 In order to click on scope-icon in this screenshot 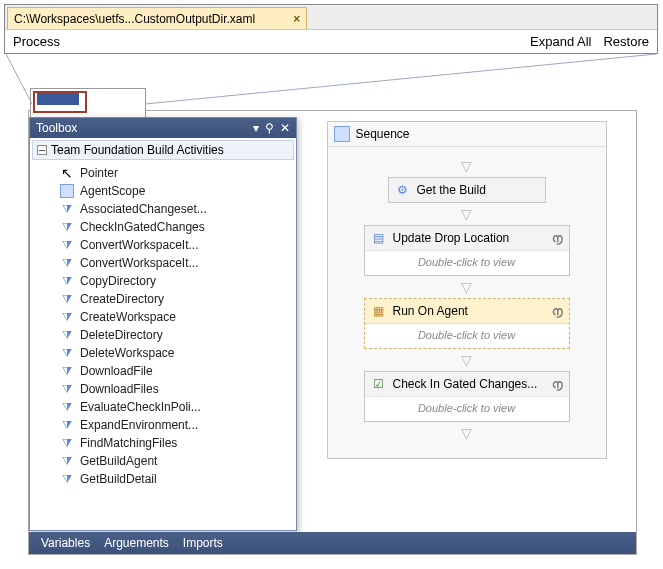, I will do `click(67, 191)`.